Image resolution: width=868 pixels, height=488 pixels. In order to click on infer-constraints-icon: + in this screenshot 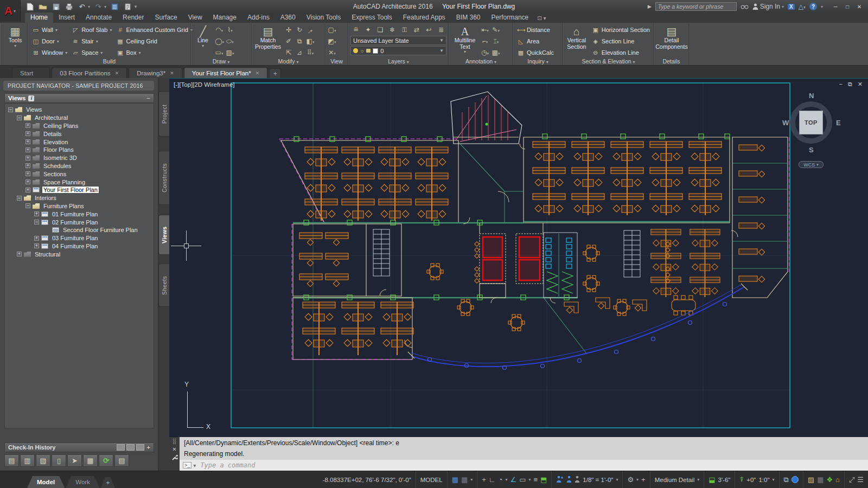, I will do `click(484, 479)`.